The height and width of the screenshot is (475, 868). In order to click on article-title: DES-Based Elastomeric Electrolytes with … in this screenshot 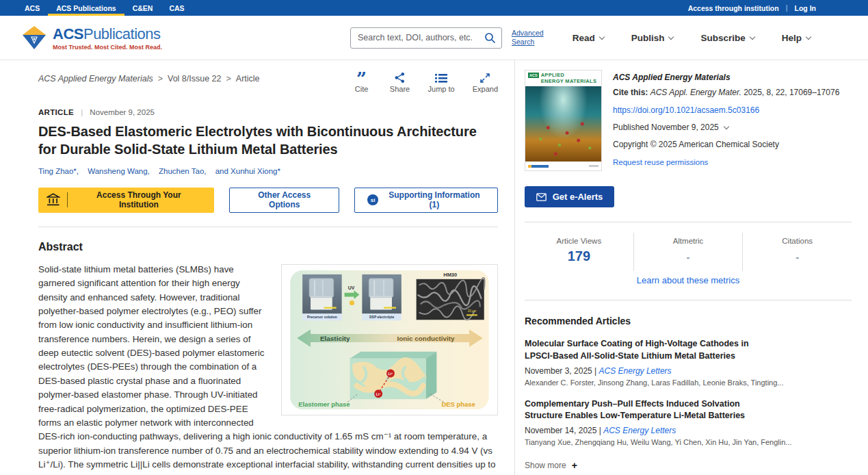, I will do `click(268, 141)`.